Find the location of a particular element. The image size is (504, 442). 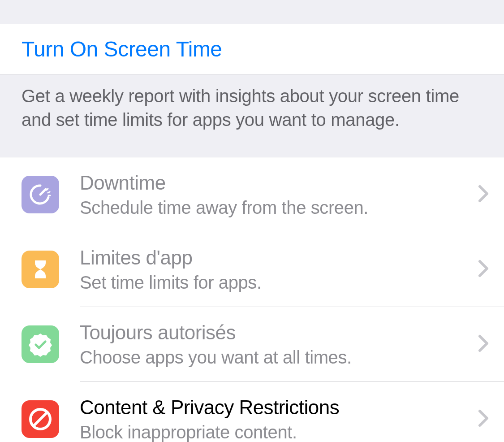

checkmark-seal-icon is located at coordinates (40, 344).